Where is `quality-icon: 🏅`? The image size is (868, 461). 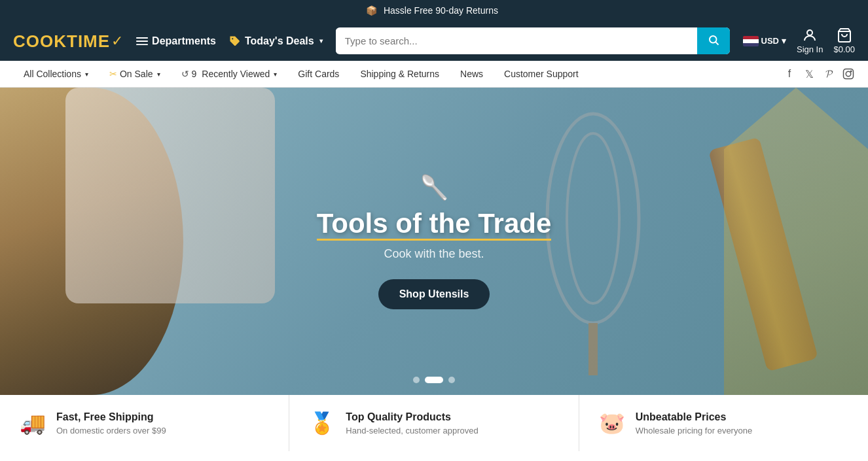
quality-icon: 🏅 is located at coordinates (322, 423).